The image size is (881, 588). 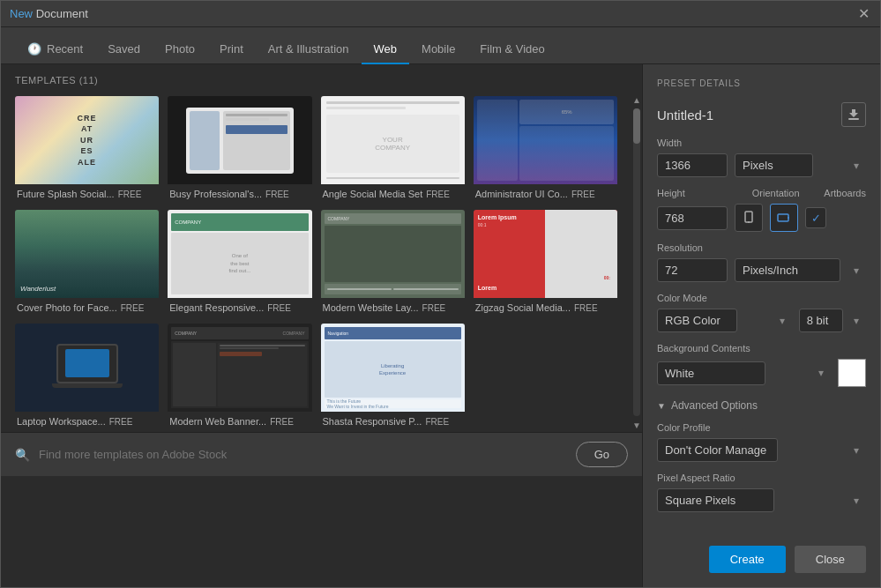 I want to click on save-preset-button, so click(x=854, y=115).